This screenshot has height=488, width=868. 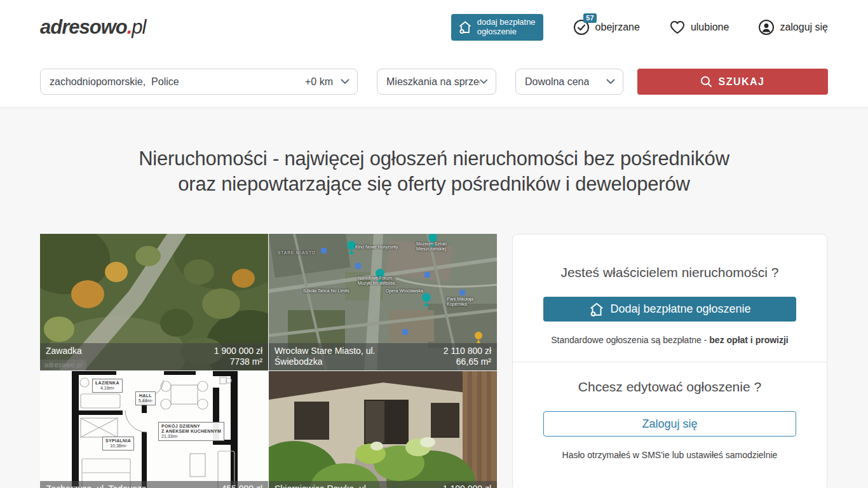 What do you see at coordinates (741, 82) in the screenshot?
I see `search-button-label: SZUKAJ` at bounding box center [741, 82].